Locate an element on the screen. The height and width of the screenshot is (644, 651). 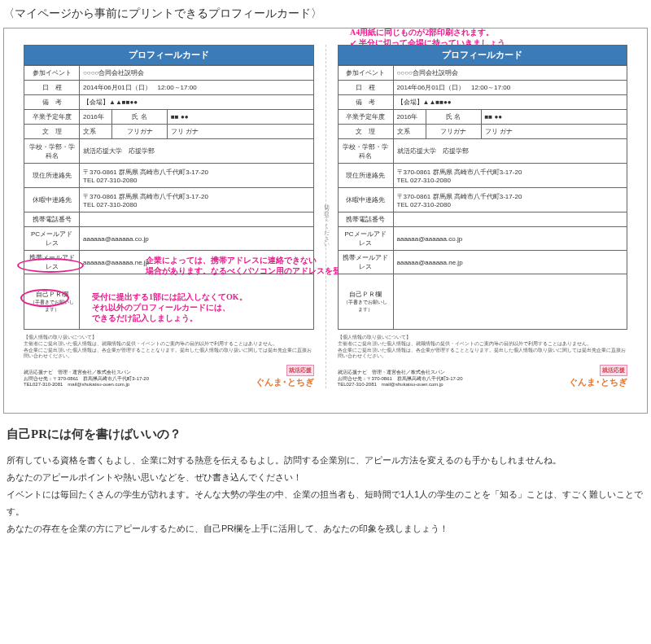
value-pr is located at coordinates (197, 302).